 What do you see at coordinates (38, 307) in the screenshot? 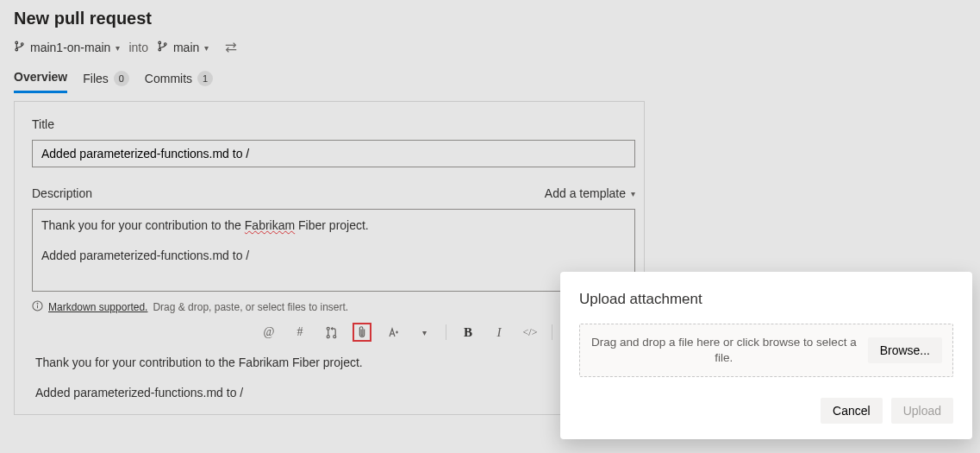
I see `info-icon` at bounding box center [38, 307].